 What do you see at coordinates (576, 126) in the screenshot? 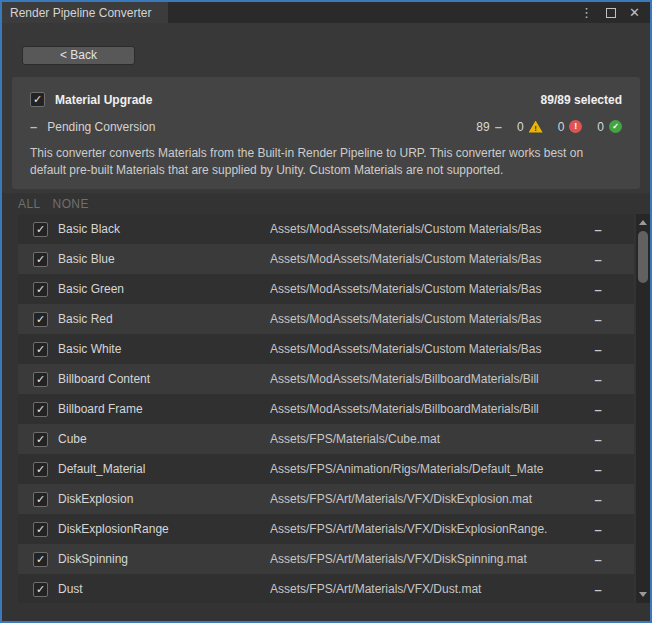
I see `error-icon: !` at bounding box center [576, 126].